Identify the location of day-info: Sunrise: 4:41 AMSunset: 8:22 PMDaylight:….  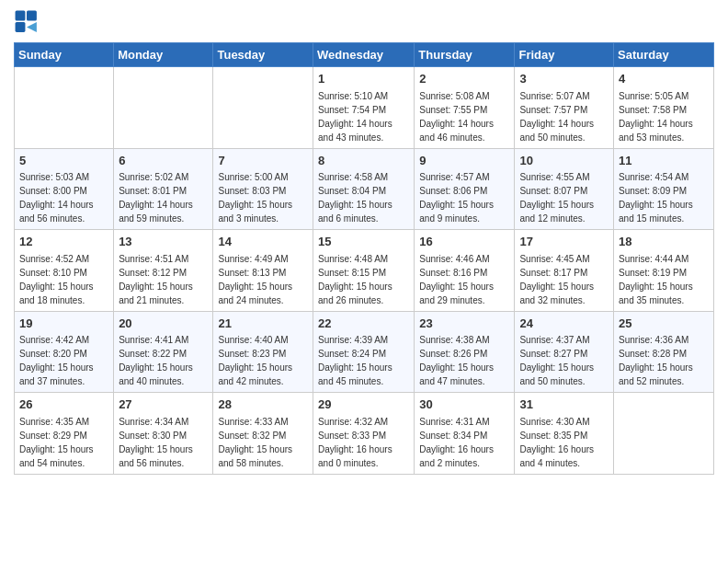
(156, 361).